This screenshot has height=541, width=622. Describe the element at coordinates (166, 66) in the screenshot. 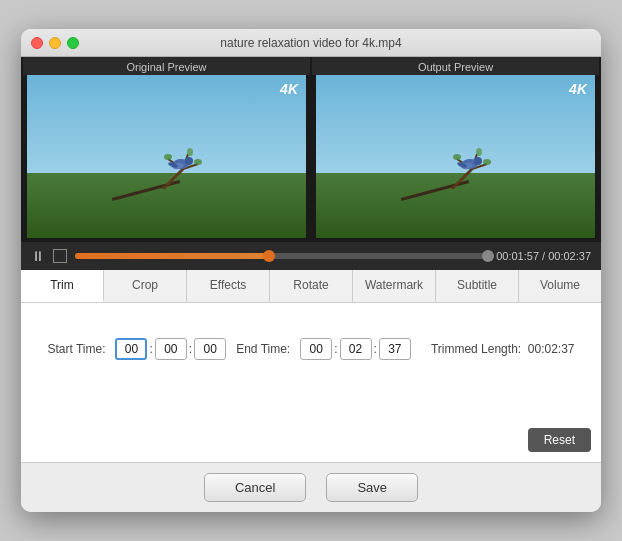

I see `original-preview-label: Original Preview` at that location.